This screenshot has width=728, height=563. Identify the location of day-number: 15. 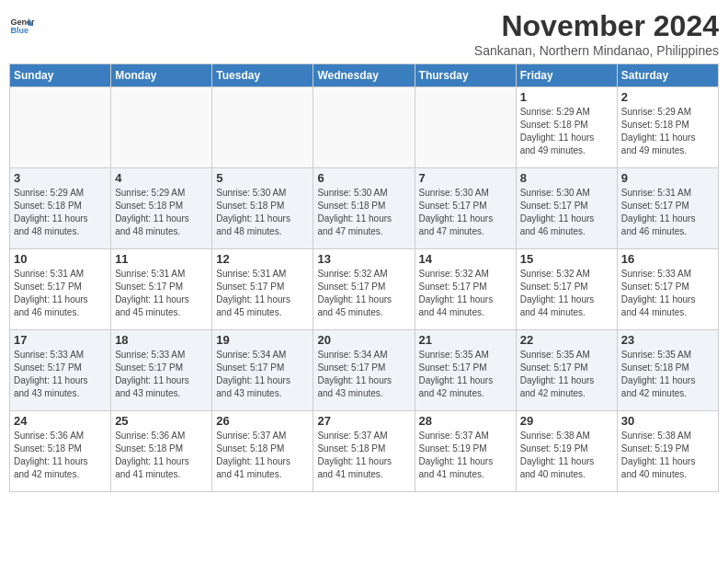
(566, 259).